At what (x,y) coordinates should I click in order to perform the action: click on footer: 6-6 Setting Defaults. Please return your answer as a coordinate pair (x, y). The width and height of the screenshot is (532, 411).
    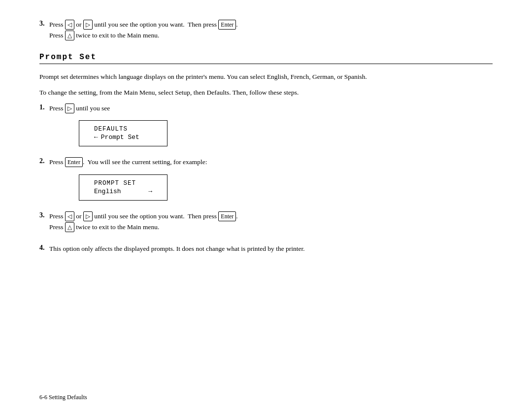
    Looking at the image, I should click on (63, 397).